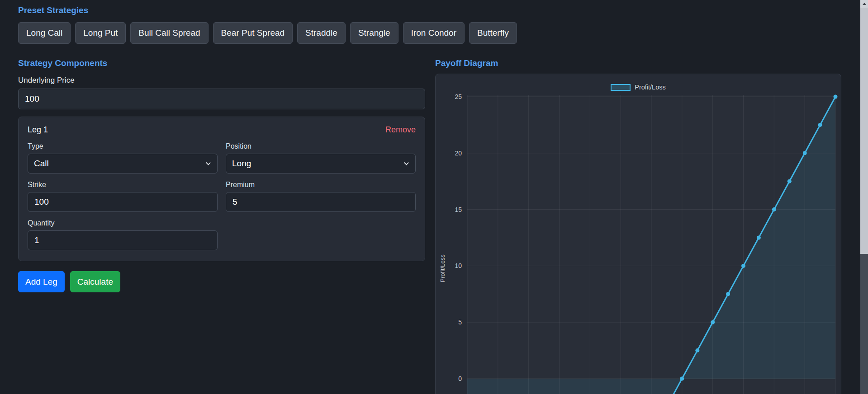 This screenshot has height=394, width=868. I want to click on svg-text: 20, so click(458, 153).